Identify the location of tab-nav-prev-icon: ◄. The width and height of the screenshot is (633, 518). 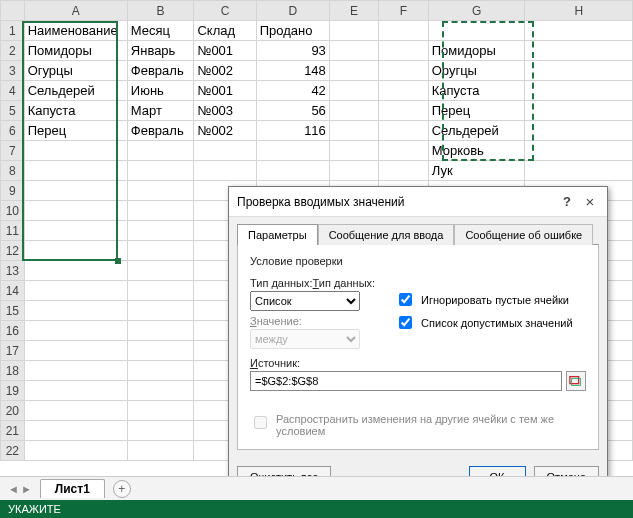
(14, 489).